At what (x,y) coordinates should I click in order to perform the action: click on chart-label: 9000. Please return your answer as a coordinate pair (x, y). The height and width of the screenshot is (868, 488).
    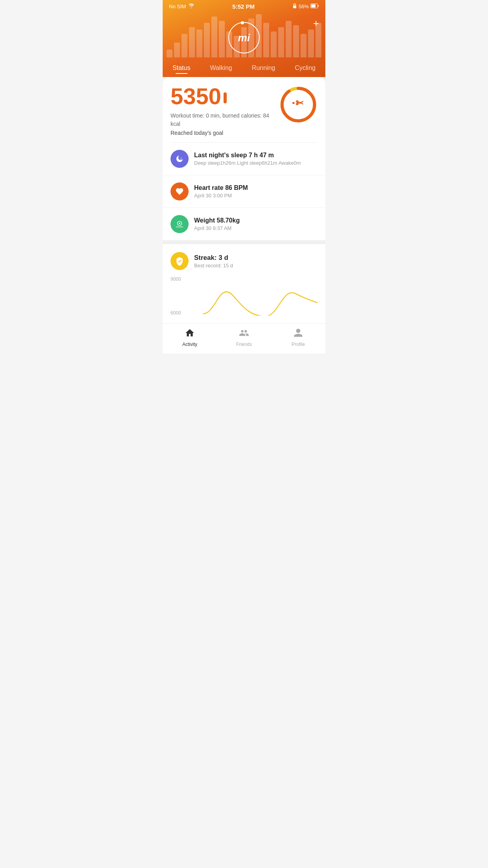
    Looking at the image, I should click on (176, 279).